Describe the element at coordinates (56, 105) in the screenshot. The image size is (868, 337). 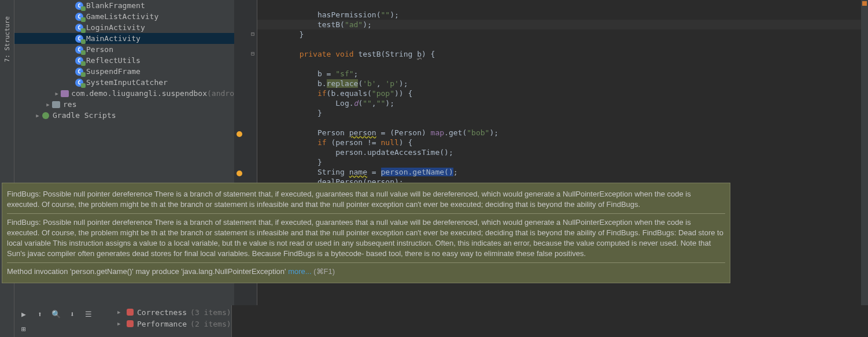
I see `folder-icon` at that location.